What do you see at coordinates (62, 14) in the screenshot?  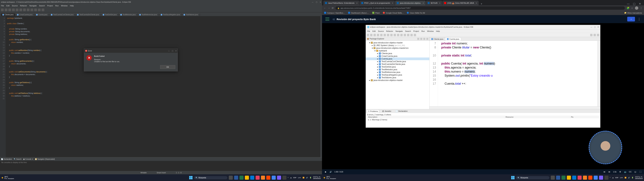 I see `editor-tab: TestCuentaConCliente.java` at bounding box center [62, 14].